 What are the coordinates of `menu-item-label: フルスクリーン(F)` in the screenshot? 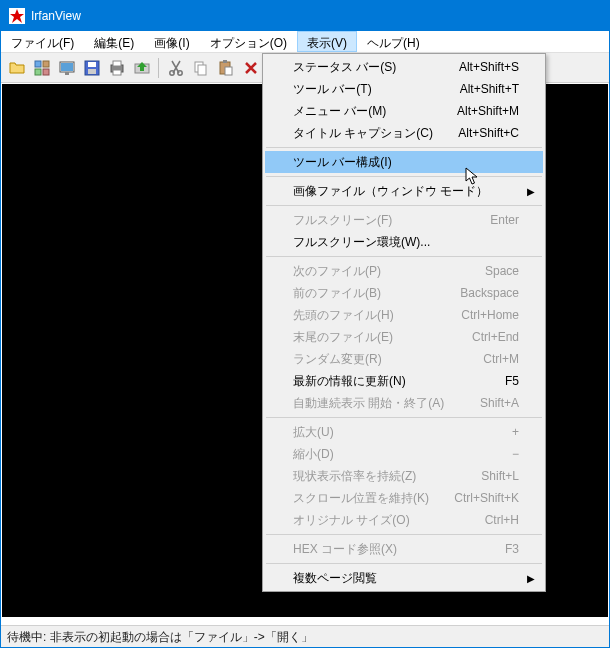 It's located at (342, 220).